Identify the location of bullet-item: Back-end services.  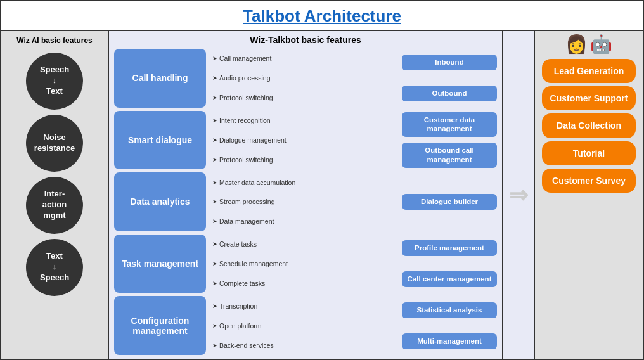
(304, 345).